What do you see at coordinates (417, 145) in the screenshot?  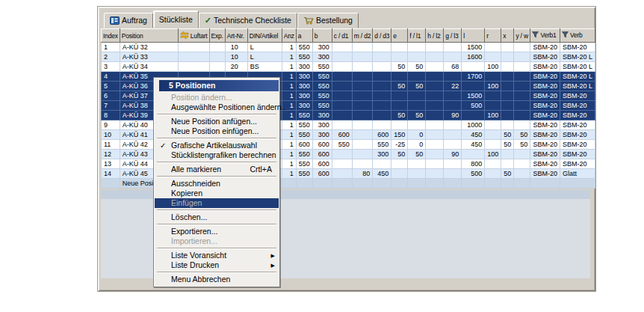 I see `cell-fl1: 0` at bounding box center [417, 145].